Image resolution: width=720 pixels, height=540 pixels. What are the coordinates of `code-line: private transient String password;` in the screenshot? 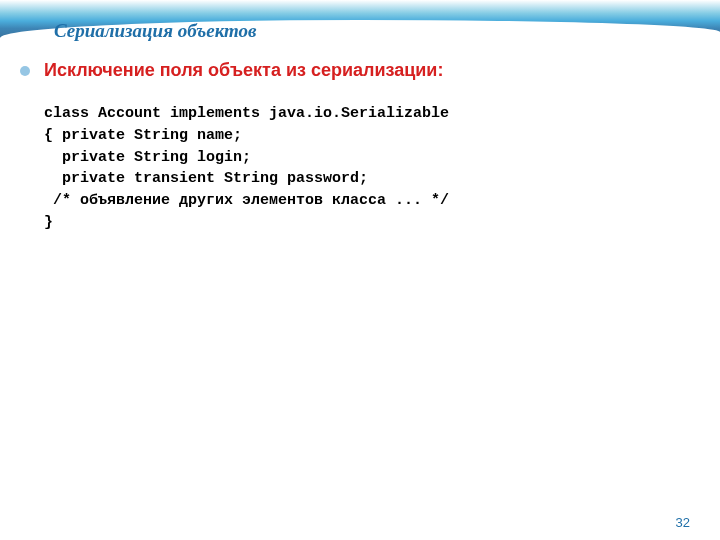 It's located at (372, 179).